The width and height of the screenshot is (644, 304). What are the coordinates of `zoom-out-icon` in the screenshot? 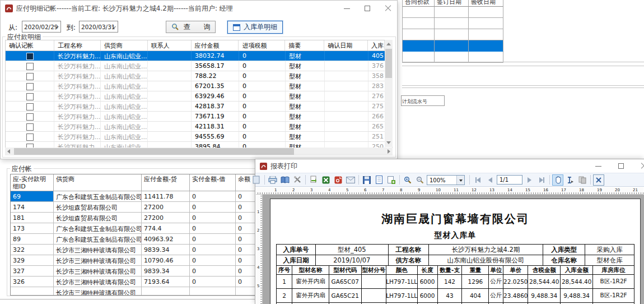 It's located at (420, 180).